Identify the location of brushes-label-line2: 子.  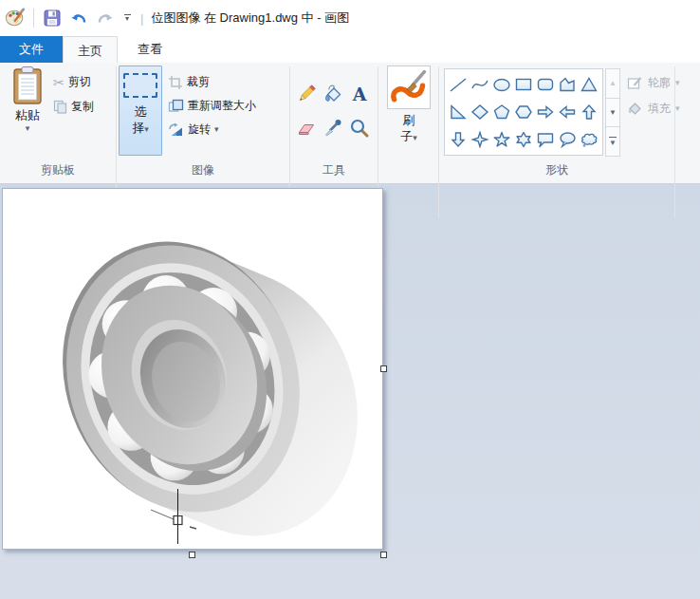
(406, 137).